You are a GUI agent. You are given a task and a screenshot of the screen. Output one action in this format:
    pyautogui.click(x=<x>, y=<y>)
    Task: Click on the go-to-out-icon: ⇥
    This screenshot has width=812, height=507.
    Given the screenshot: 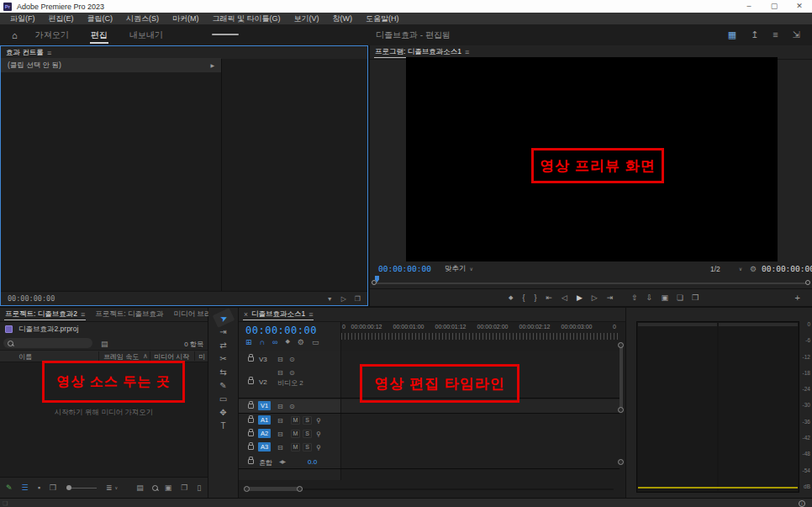 What is the action you would take?
    pyautogui.click(x=610, y=298)
    